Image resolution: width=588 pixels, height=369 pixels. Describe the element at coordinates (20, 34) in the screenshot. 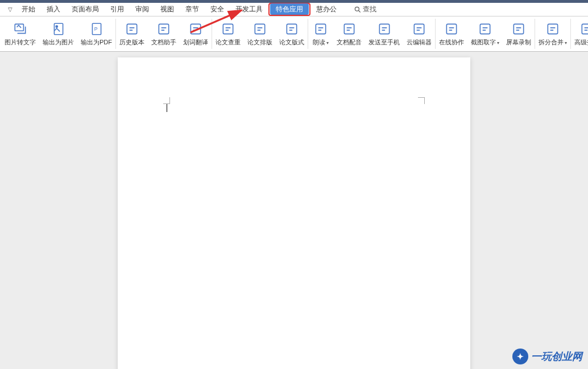

I see `tool-图片转文字: 图片转文字` at that location.